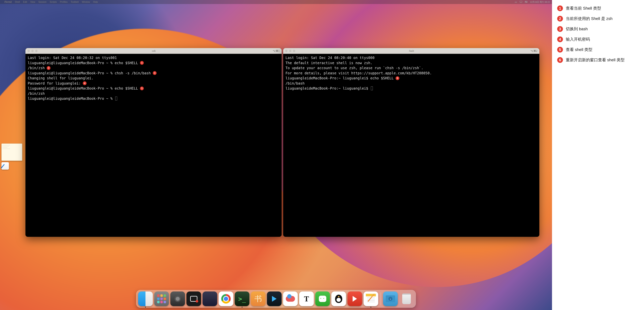 The width and height of the screenshot is (644, 310). Describe the element at coordinates (154, 51) in the screenshot. I see `terminal-titlebar: -zsh ⌥⌘1` at that location.